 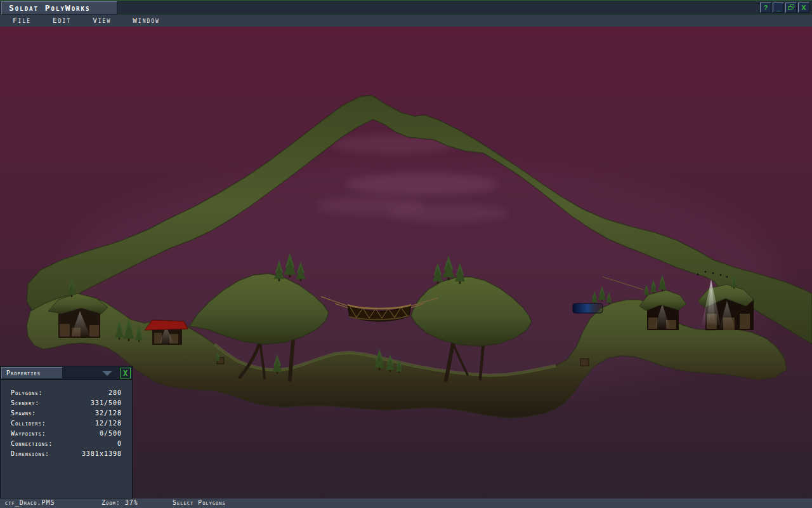 What do you see at coordinates (792, 8) in the screenshot?
I see `restore-icon` at bounding box center [792, 8].